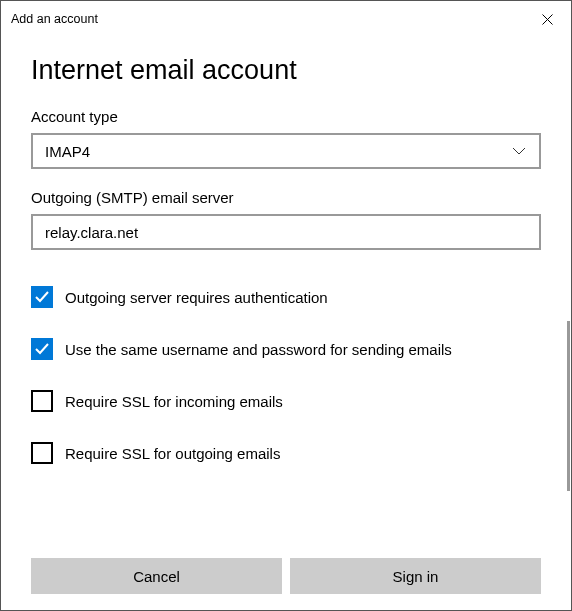 This screenshot has width=572, height=611. I want to click on checkbox-label: Require SSL for outgoing emails, so click(172, 454).